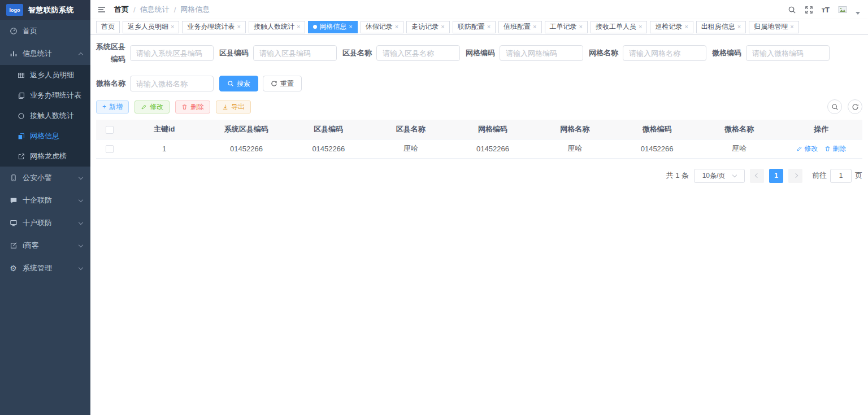  What do you see at coordinates (835, 107) in the screenshot?
I see `show-search-button` at bounding box center [835, 107].